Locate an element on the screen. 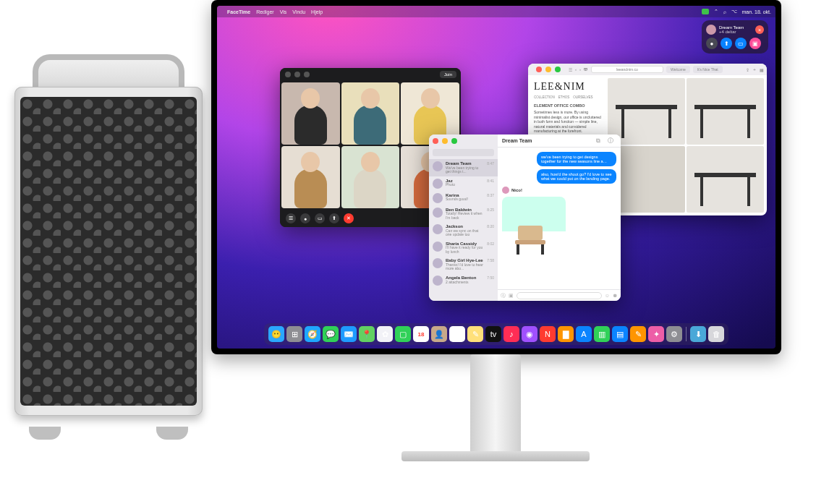  site-nav: COLLECTIONETHOSOURSELVES is located at coordinates (568, 97).